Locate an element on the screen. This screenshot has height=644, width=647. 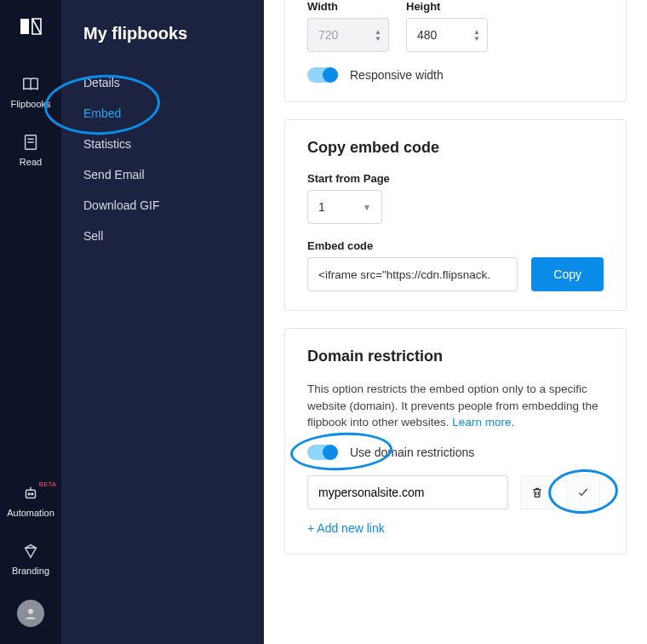
trash-icon is located at coordinates (537, 492).